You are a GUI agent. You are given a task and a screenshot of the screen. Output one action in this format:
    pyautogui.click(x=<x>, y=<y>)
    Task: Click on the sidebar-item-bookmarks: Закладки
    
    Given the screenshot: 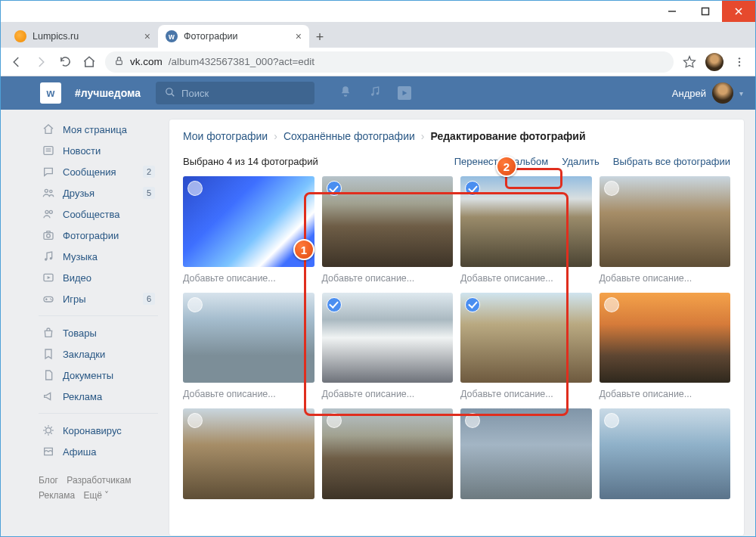 What is the action you would take?
    pyautogui.click(x=98, y=354)
    